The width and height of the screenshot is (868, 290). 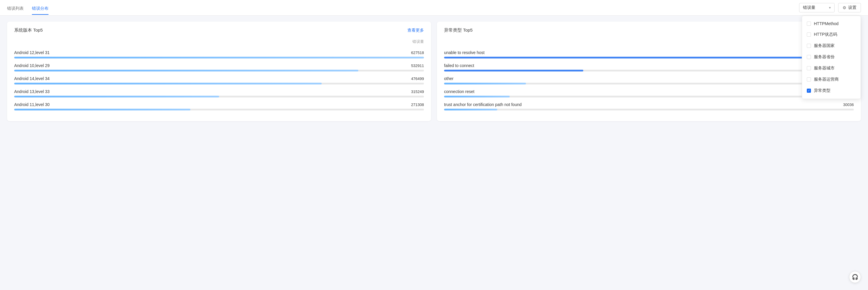 I want to click on dropdown-item-label: 异常类型, so click(x=822, y=91).